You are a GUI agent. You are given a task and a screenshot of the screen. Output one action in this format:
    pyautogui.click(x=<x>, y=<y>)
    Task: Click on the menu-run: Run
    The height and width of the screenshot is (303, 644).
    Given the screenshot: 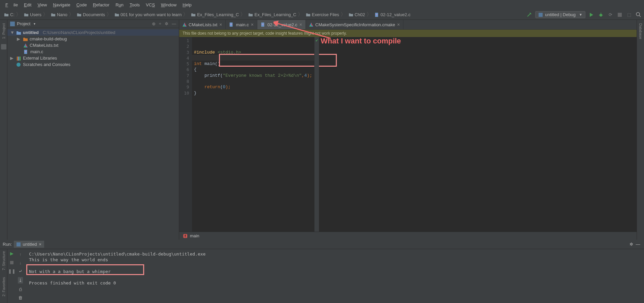 What is the action you would take?
    pyautogui.click(x=120, y=5)
    